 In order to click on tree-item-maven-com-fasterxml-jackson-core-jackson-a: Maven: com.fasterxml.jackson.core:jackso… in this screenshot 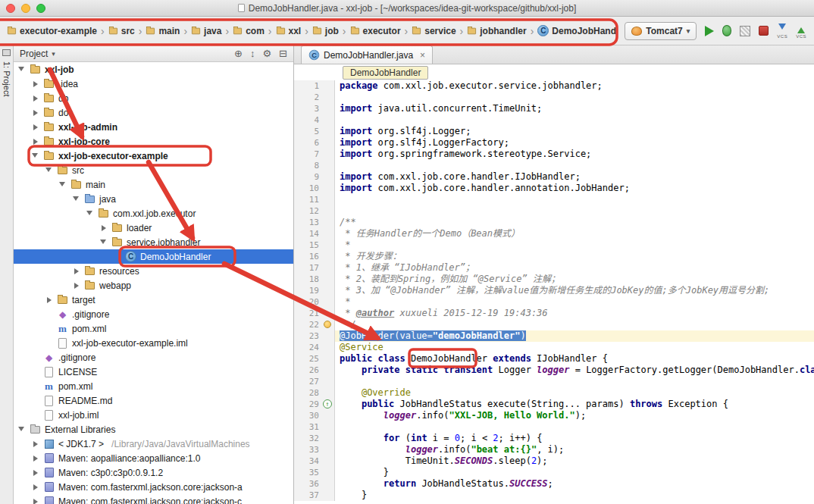, I will do `click(153, 487)`.